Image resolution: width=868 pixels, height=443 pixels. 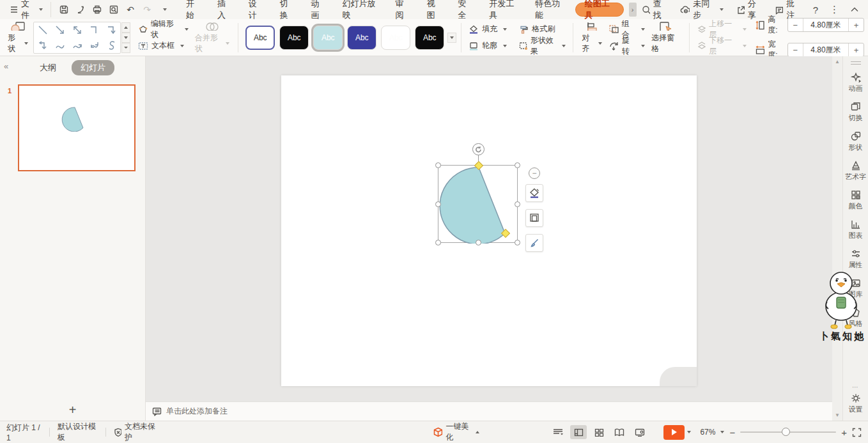 I want to click on shape-elbow-double-arrow, so click(x=42, y=45).